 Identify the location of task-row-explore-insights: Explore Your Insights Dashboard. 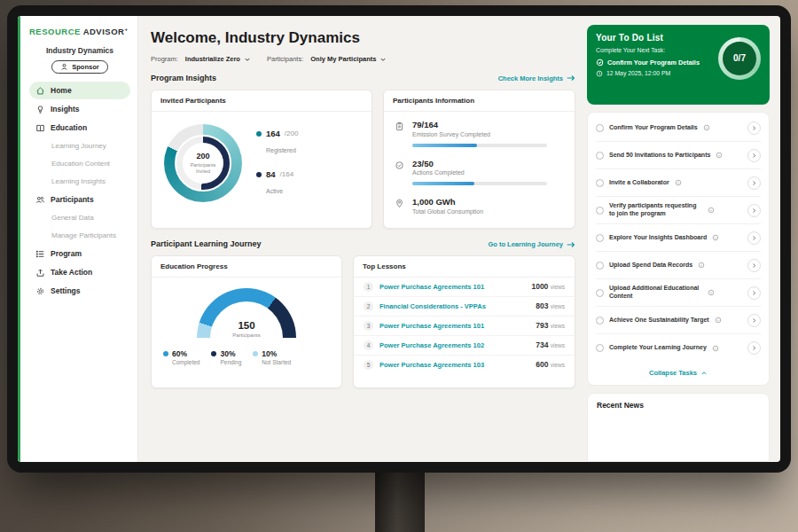
(678, 238).